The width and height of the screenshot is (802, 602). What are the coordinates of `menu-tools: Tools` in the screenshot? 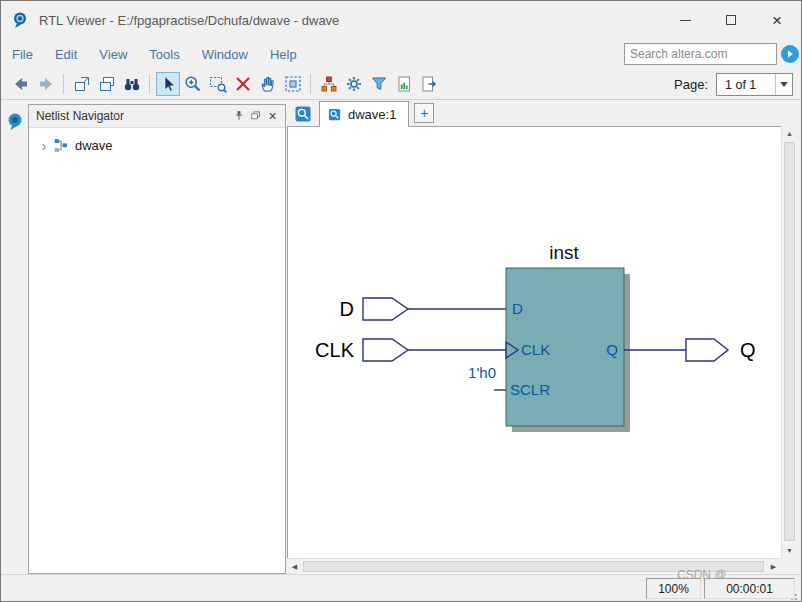 It's located at (164, 54).